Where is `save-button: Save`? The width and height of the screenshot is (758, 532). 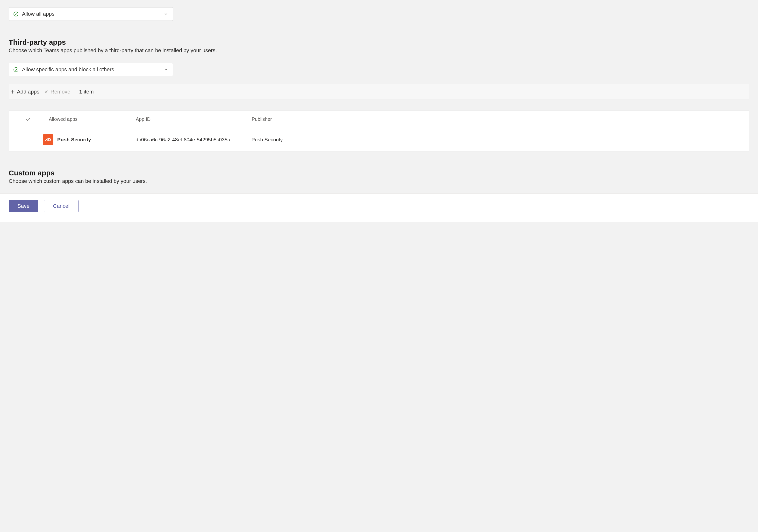
save-button: Save is located at coordinates (23, 206).